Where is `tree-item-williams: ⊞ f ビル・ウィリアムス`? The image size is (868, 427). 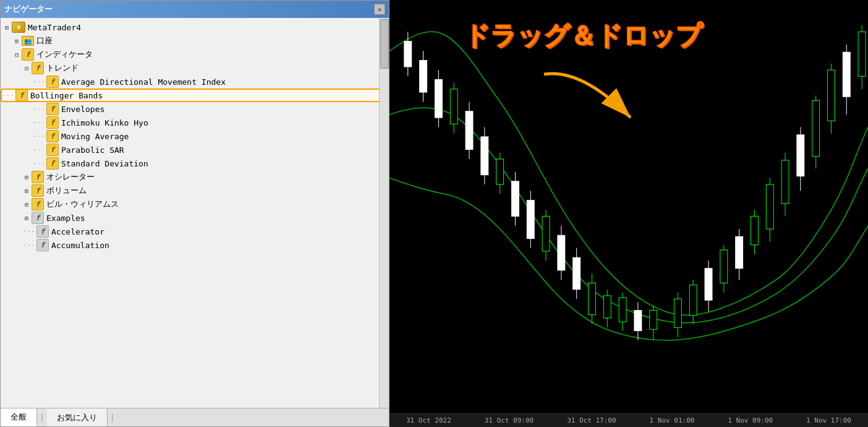 tree-item-williams: ⊞ f ビル・ウィリアムス is located at coordinates (195, 204).